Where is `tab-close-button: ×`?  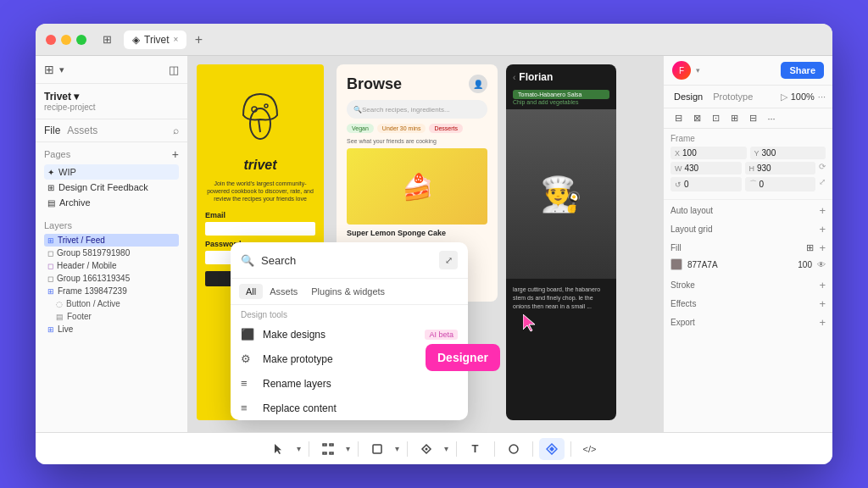 tab-close-button: × is located at coordinates (176, 39).